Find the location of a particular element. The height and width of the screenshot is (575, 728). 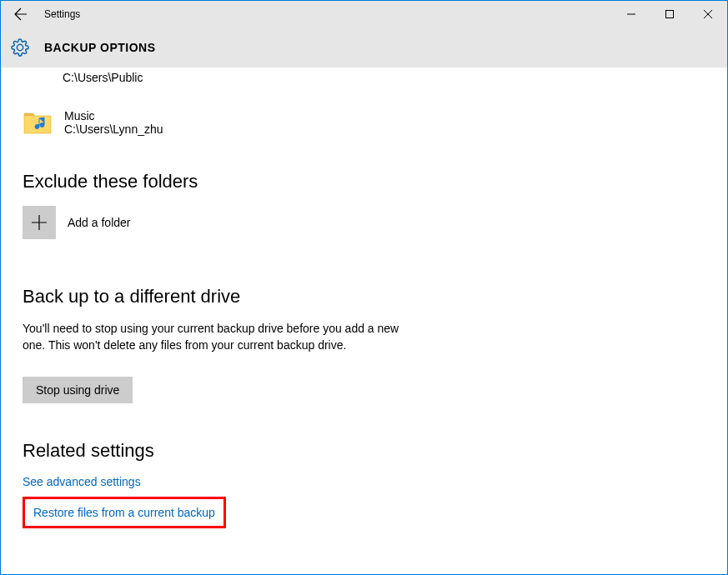

plus-icon is located at coordinates (39, 222).